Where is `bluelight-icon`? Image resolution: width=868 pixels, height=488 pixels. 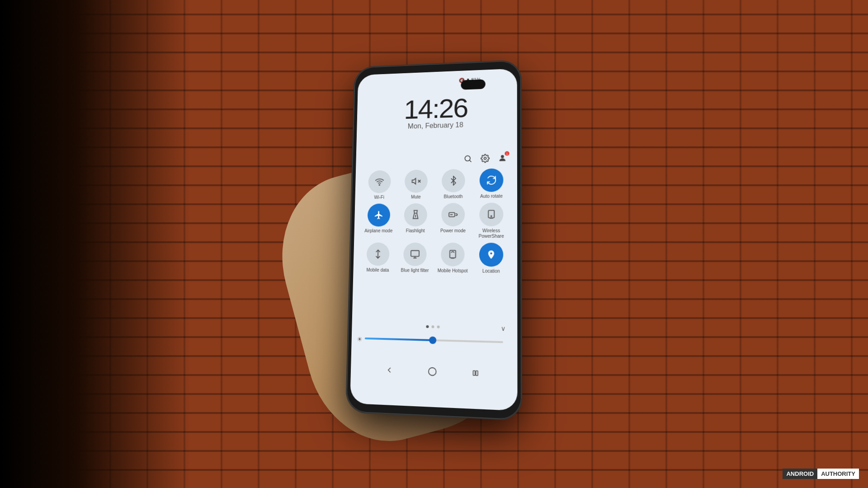 bluelight-icon is located at coordinates (415, 254).